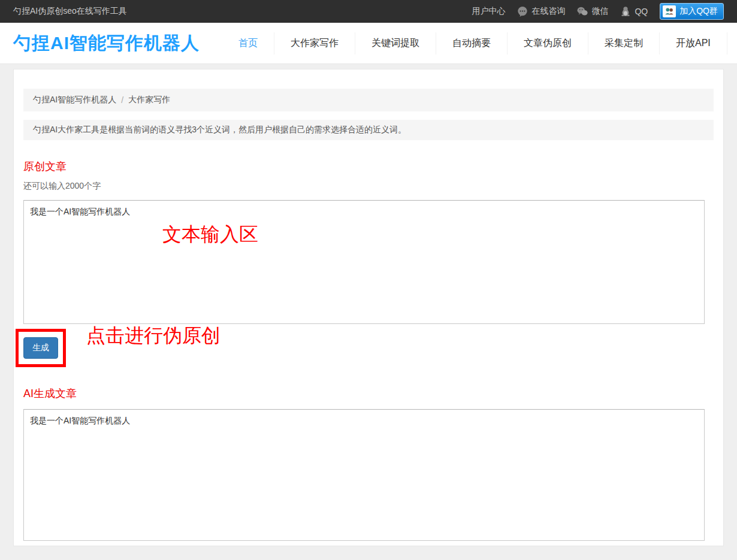 The height and width of the screenshot is (560, 737). I want to click on breadcrumb-current: 大作家写作, so click(149, 100).